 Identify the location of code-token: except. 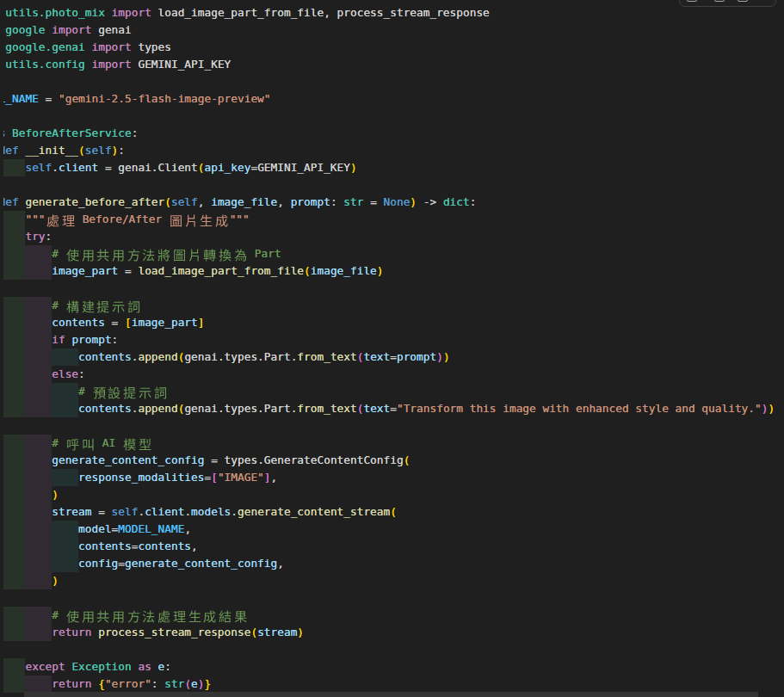
(45, 667).